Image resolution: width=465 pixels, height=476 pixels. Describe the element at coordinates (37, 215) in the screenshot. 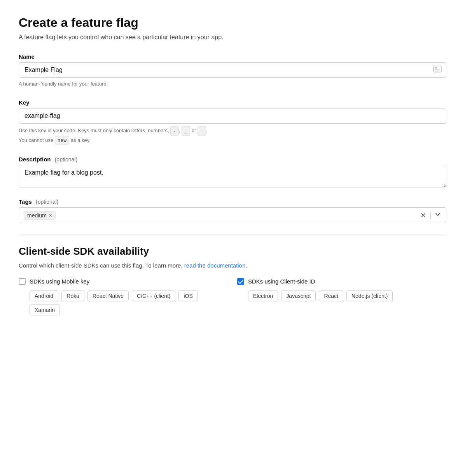

I see `tag-chip-label: medium` at that location.